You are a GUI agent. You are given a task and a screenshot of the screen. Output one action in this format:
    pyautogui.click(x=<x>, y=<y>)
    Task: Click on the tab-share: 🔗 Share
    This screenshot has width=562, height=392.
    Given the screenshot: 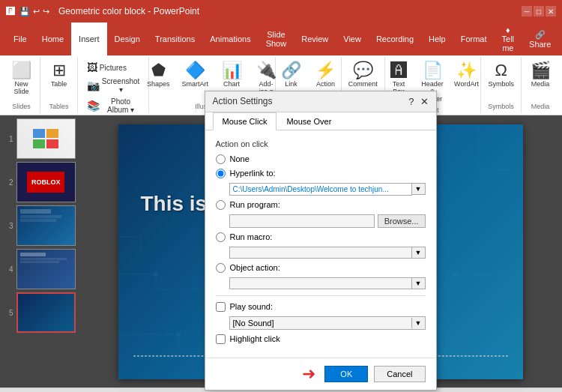 What is the action you would take?
    pyautogui.click(x=540, y=39)
    